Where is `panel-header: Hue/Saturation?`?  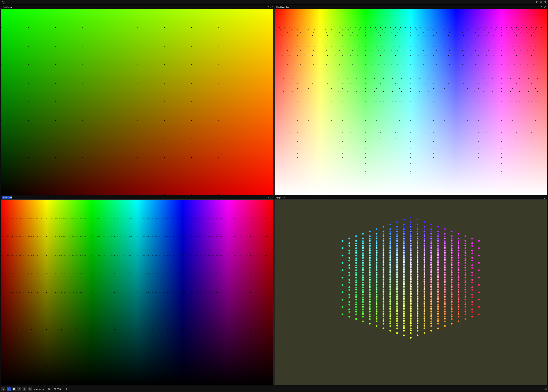
panel-header: Hue/Saturation? is located at coordinates (411, 7).